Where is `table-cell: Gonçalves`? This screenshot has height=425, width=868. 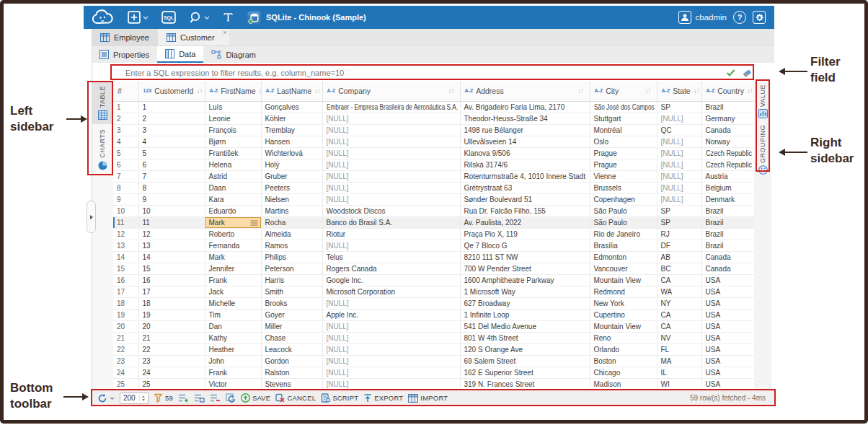
table-cell: Gonçalves is located at coordinates (291, 107).